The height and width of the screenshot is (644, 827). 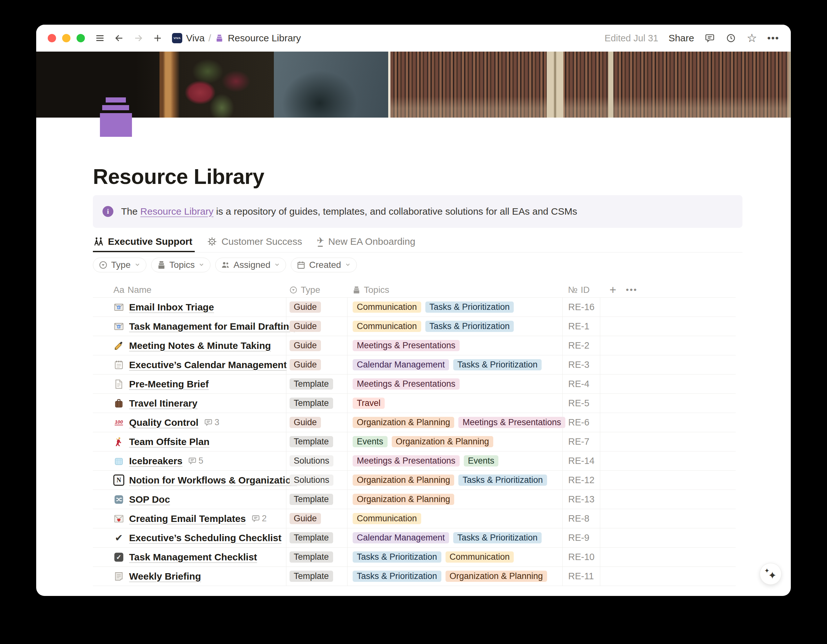 What do you see at coordinates (414, 499) in the screenshot?
I see `table-row: SOP Doc Template Organization & Planning…` at bounding box center [414, 499].